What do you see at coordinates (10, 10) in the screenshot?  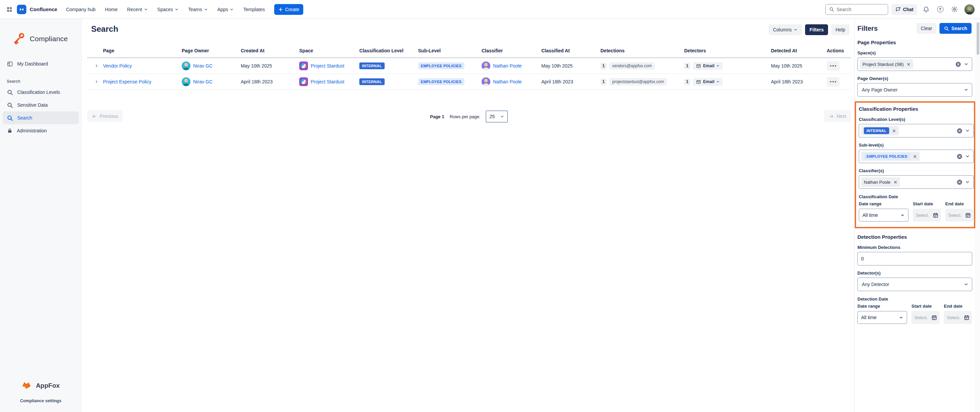 I see `app-switcher-icon` at bounding box center [10, 10].